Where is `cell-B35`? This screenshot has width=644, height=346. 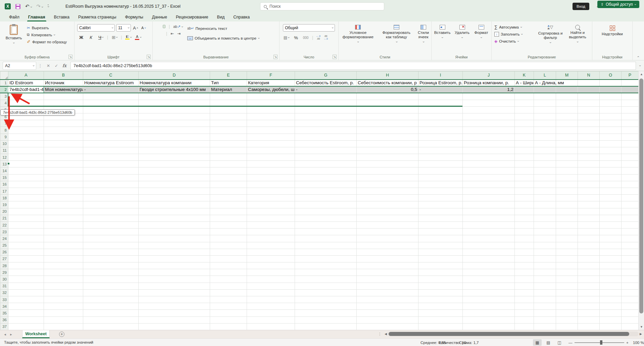 cell-B35 is located at coordinates (64, 313).